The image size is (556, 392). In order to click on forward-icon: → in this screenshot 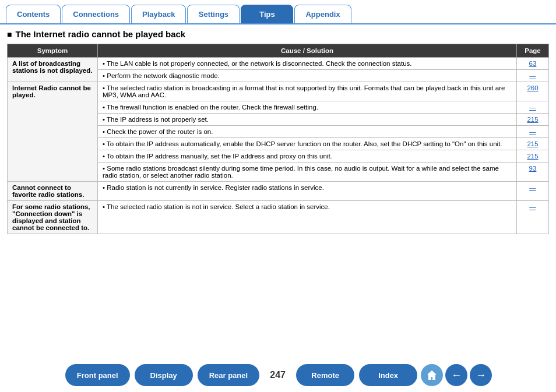, I will do `click(481, 375)`.